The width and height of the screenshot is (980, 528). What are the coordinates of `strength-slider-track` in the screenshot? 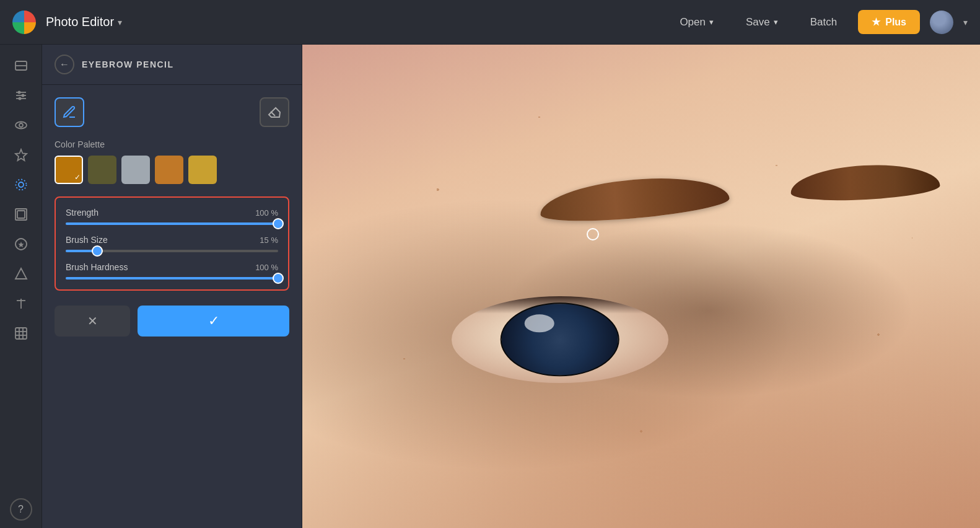 It's located at (172, 224).